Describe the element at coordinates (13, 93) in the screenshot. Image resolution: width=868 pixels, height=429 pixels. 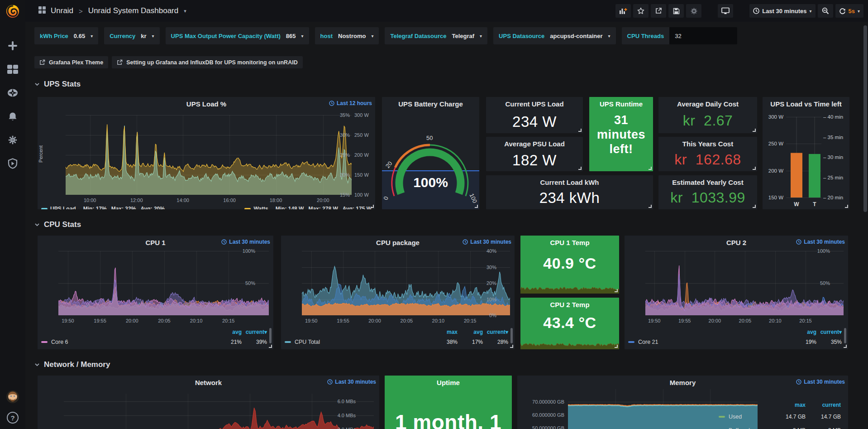
I see `sidebar-item-explore` at that location.